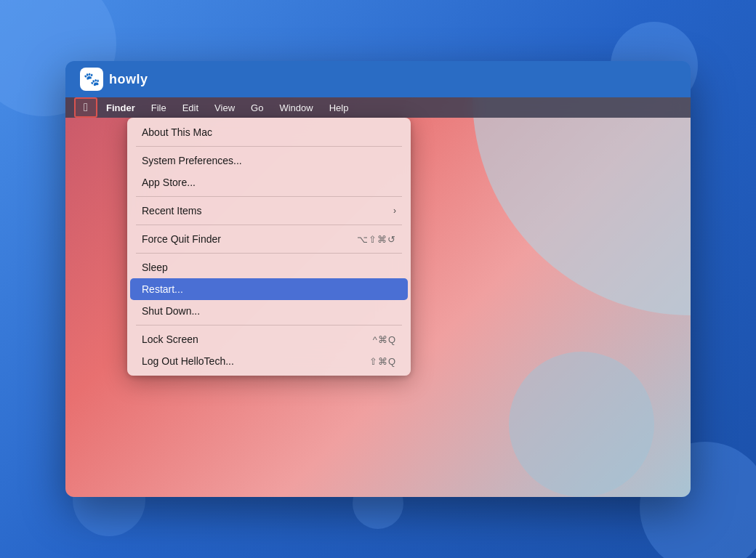 The height and width of the screenshot is (558, 756). Describe the element at coordinates (121, 108) in the screenshot. I see `menu-finder: Finder` at that location.